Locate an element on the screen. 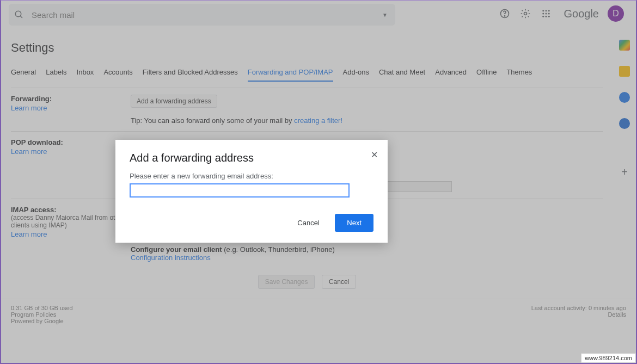  add-forwarding-modal: Add a forwarding address ✕ Please enter … is located at coordinates (252, 192).